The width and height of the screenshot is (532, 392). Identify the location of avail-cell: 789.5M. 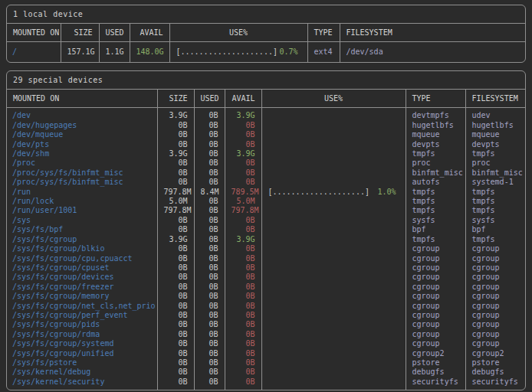
(243, 192).